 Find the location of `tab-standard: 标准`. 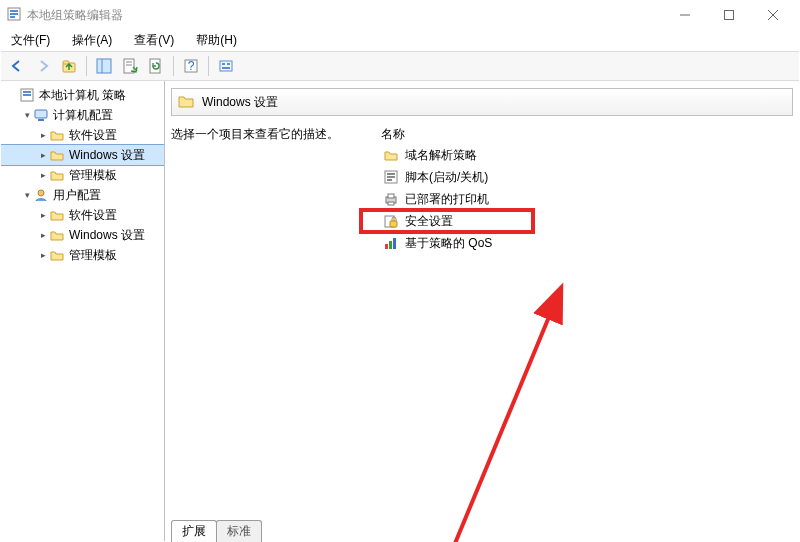

tab-standard: 标准 is located at coordinates (239, 531).